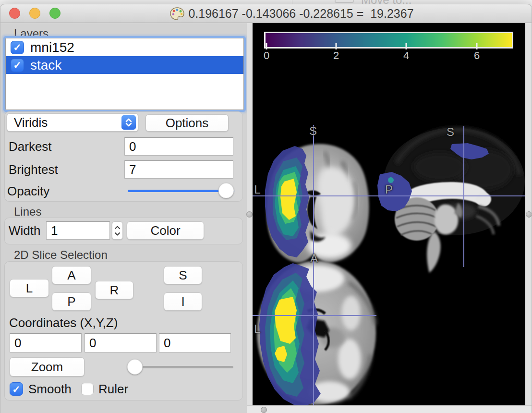 The height and width of the screenshot is (413, 532). Describe the element at coordinates (177, 13) in the screenshot. I see `palette-icon` at that location.